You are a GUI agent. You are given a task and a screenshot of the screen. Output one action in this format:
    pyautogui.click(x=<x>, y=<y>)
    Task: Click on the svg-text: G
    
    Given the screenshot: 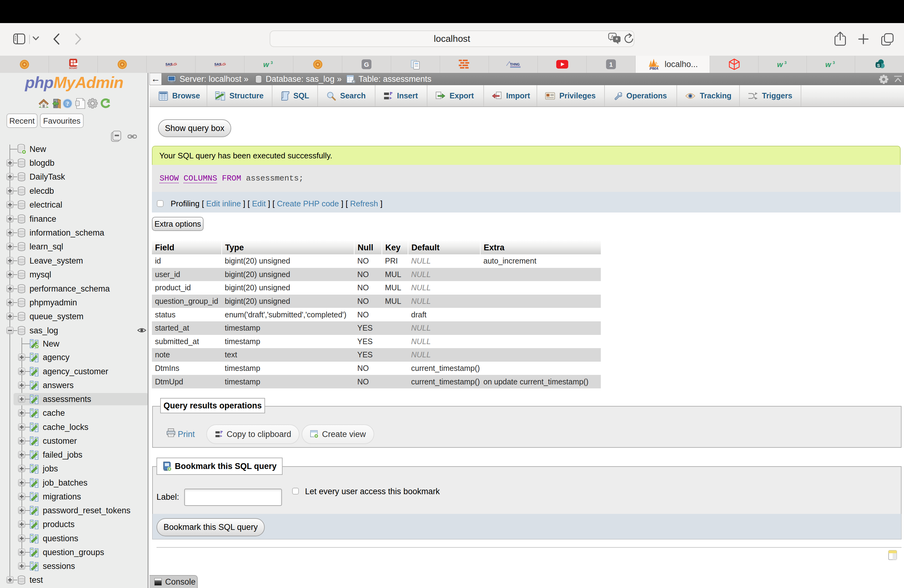 What is the action you would take?
    pyautogui.click(x=366, y=65)
    